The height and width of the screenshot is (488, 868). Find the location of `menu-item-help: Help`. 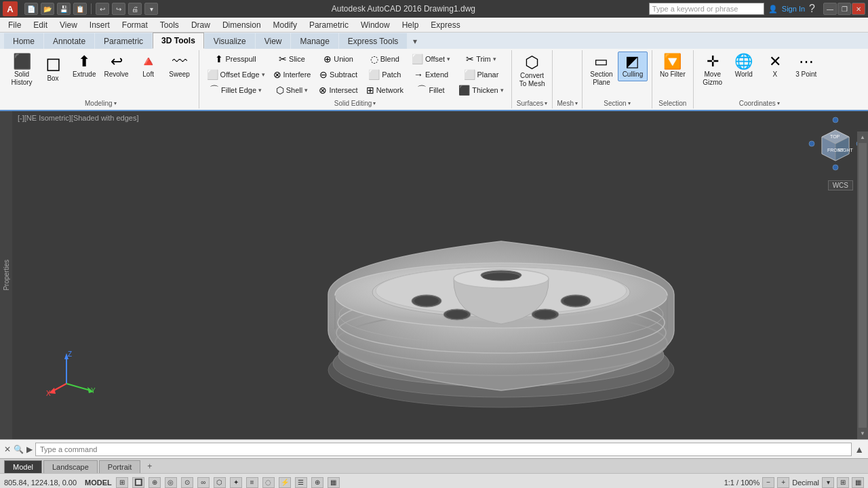

menu-item-help: Help is located at coordinates (411, 25).